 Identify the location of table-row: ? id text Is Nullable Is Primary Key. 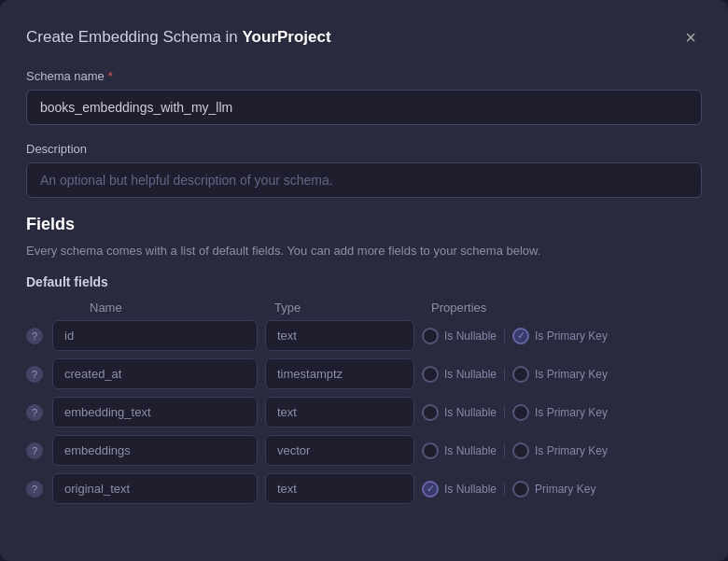
(364, 336).